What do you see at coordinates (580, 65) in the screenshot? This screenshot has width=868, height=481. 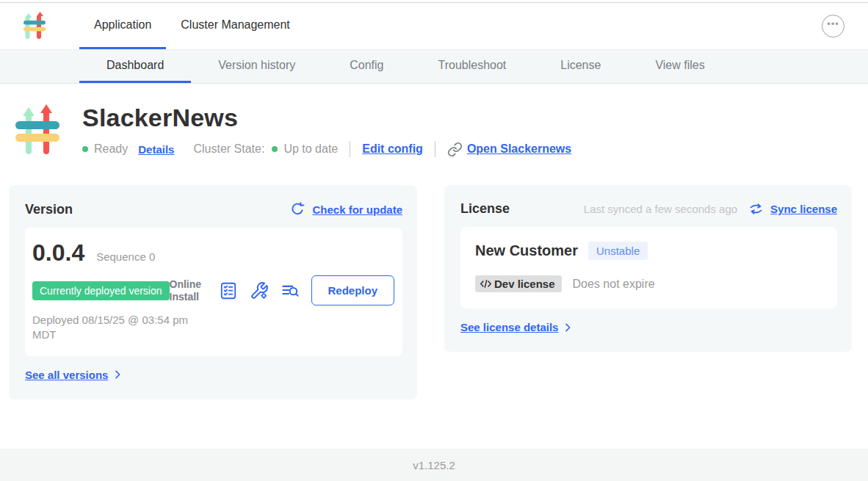 I see `subnav-license-label: License` at bounding box center [580, 65].